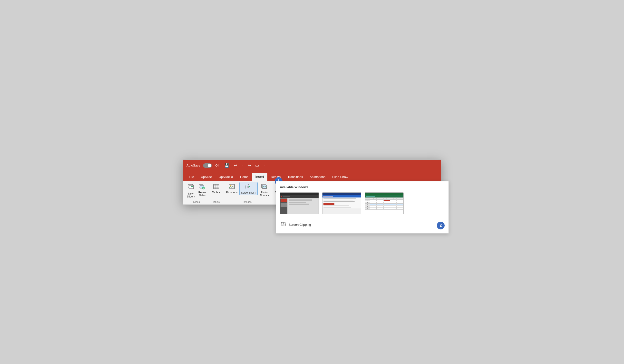 This screenshot has width=624, height=364. I want to click on photo-album-button: Photo Album ▾, so click(264, 190).